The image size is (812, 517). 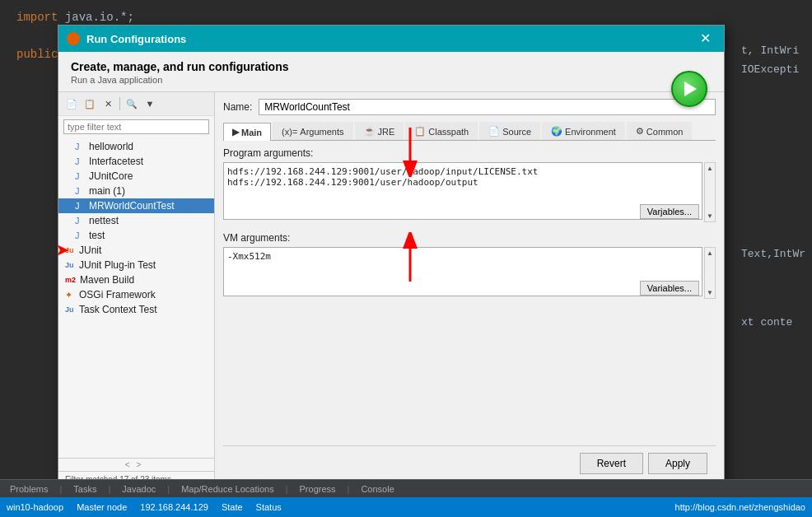 What do you see at coordinates (71, 280) in the screenshot?
I see `maven-icon: m2` at bounding box center [71, 280].